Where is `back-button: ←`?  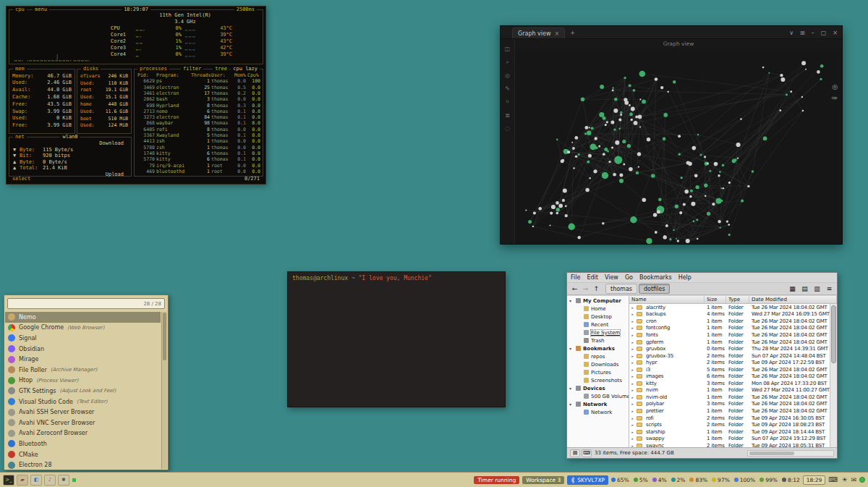 back-button: ← is located at coordinates (574, 289).